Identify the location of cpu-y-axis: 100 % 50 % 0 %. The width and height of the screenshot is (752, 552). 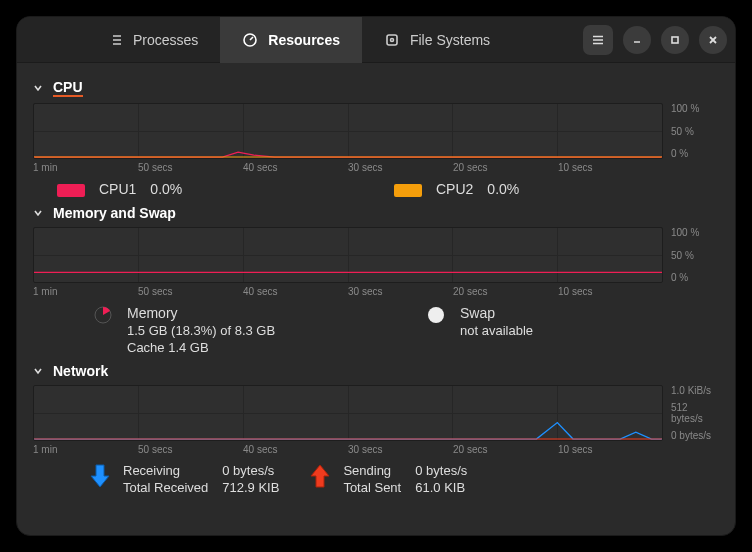
(693, 131).